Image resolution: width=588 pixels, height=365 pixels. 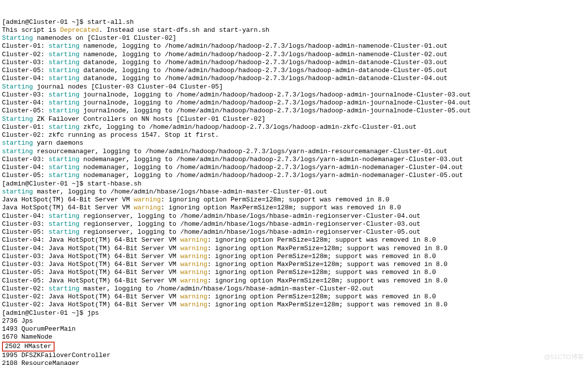 What do you see at coordinates (39, 329) in the screenshot?
I see `jps-line: 1493 QuorumPeerMain` at bounding box center [39, 329].